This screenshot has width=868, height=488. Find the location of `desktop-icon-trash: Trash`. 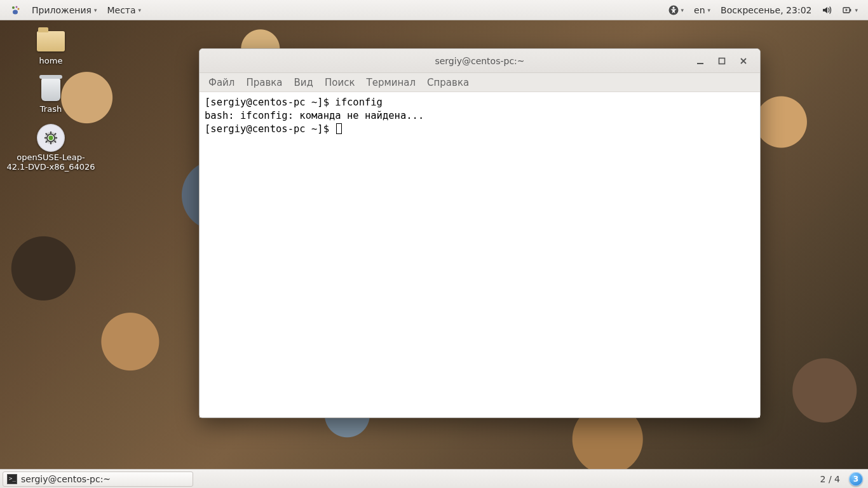

desktop-icon-trash: Trash is located at coordinates (51, 95).